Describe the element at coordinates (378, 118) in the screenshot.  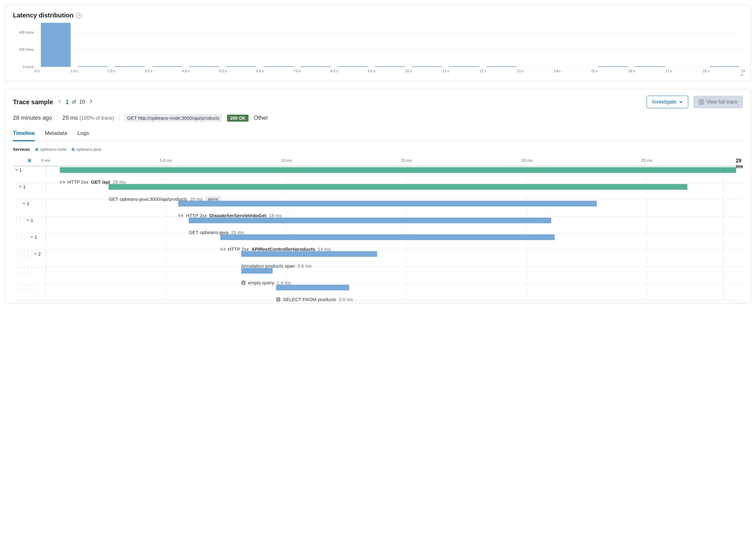
I see `trace-info-row: 28 minutes ago 29 ms (100% of trace) GET…` at that location.